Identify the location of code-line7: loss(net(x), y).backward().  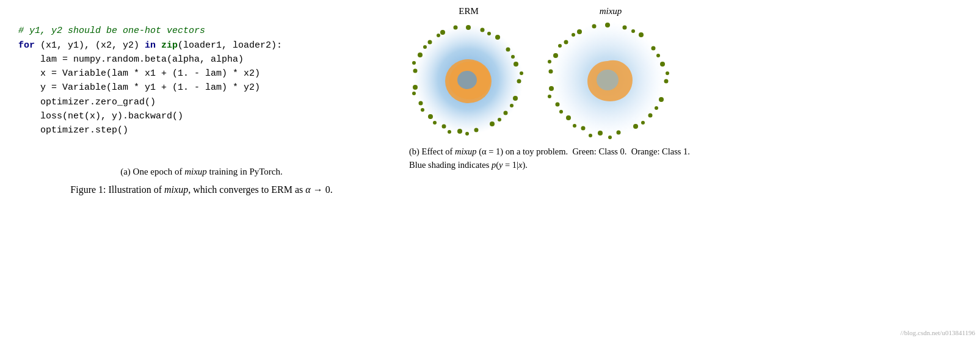
(101, 116).